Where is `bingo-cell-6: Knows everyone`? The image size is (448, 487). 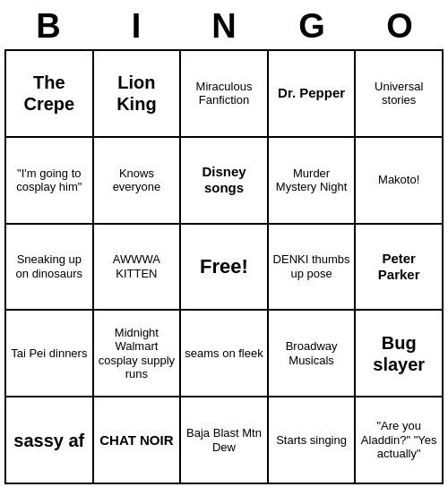 bingo-cell-6: Knows everyone is located at coordinates (138, 181).